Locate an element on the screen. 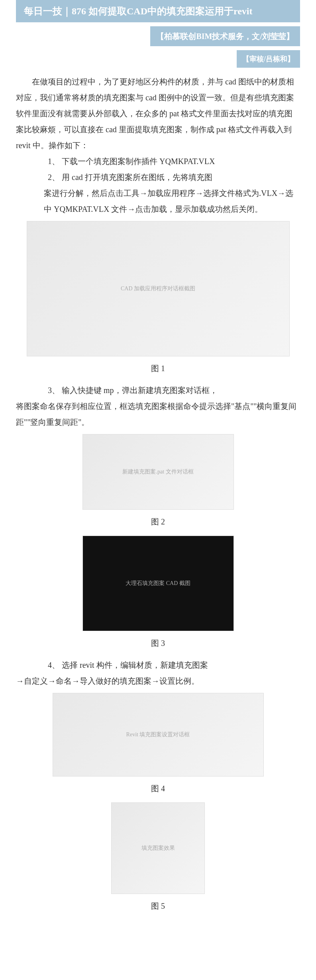 This screenshot has width=316, height=980. step-2-line1: 2、 用 cad 打开填充图案所在图纸，先将填充图 is located at coordinates (174, 177).